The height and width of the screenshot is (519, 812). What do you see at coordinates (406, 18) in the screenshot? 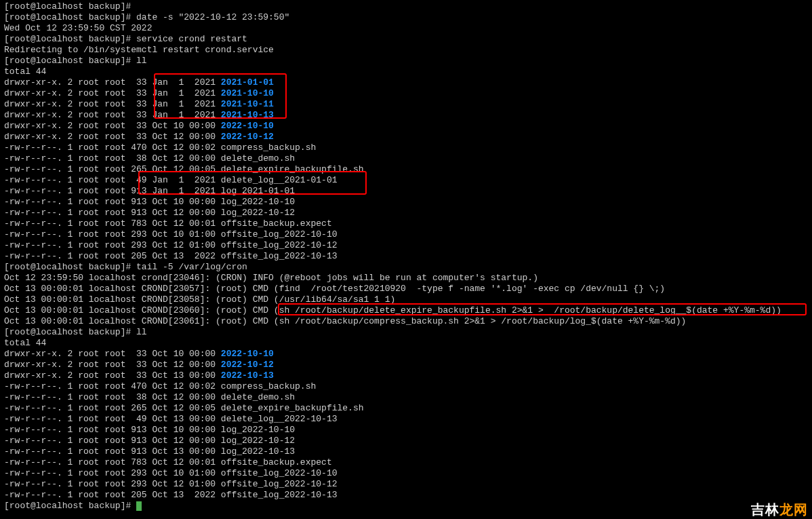
I see `prompt-line: [root@localhost backup]# date -s "2022-1…` at bounding box center [406, 18].